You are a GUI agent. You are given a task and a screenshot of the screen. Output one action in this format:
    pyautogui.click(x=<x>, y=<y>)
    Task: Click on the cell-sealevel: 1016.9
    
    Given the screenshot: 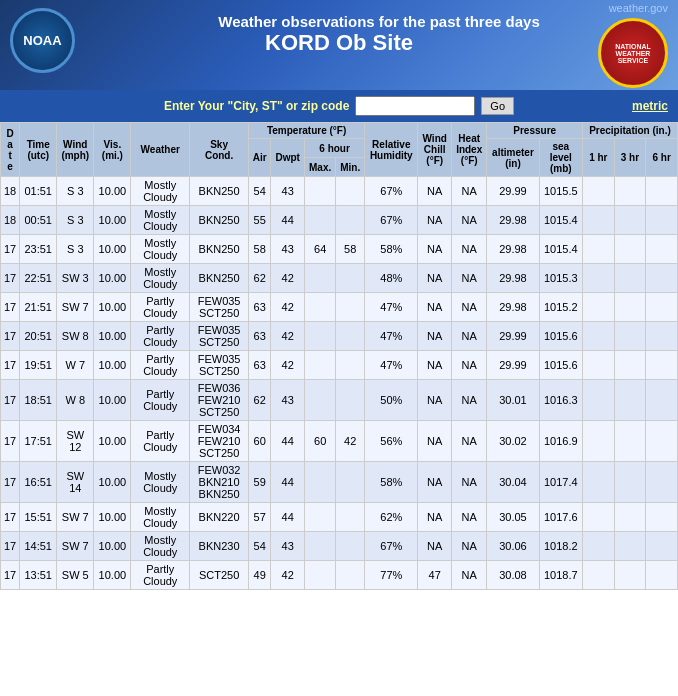 What is the action you would take?
    pyautogui.click(x=561, y=442)
    